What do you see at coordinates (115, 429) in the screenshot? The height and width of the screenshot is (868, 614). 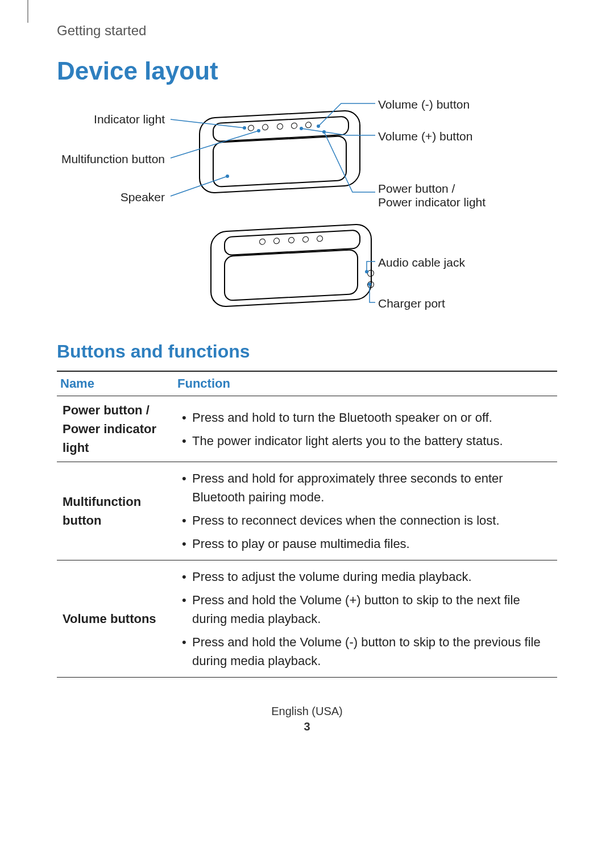 I see `row-name: Power button / Power indicator light` at bounding box center [115, 429].